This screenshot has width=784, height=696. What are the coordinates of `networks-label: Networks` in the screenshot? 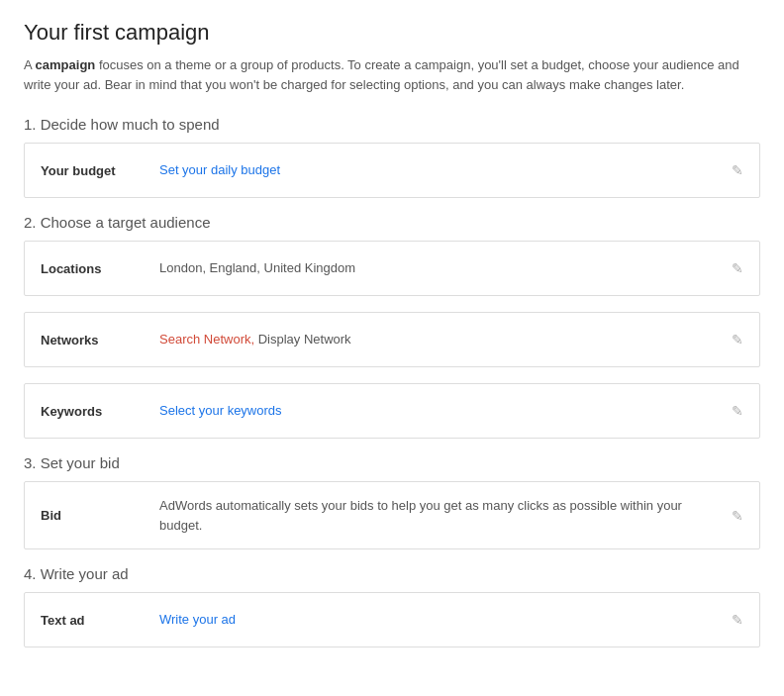 It's located at (100, 341).